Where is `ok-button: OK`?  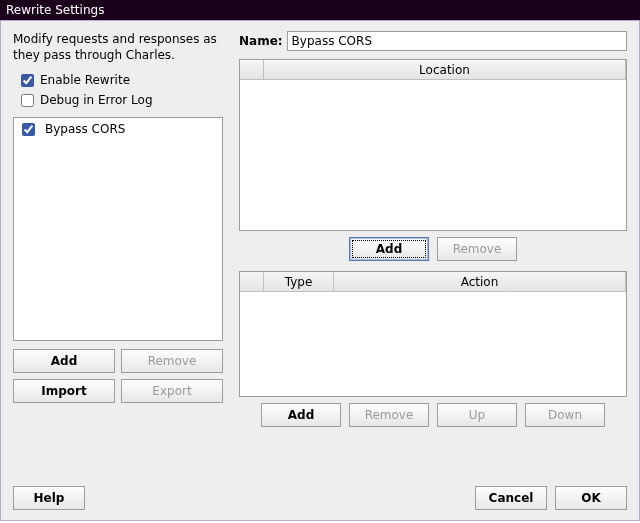
ok-button: OK is located at coordinates (591, 498).